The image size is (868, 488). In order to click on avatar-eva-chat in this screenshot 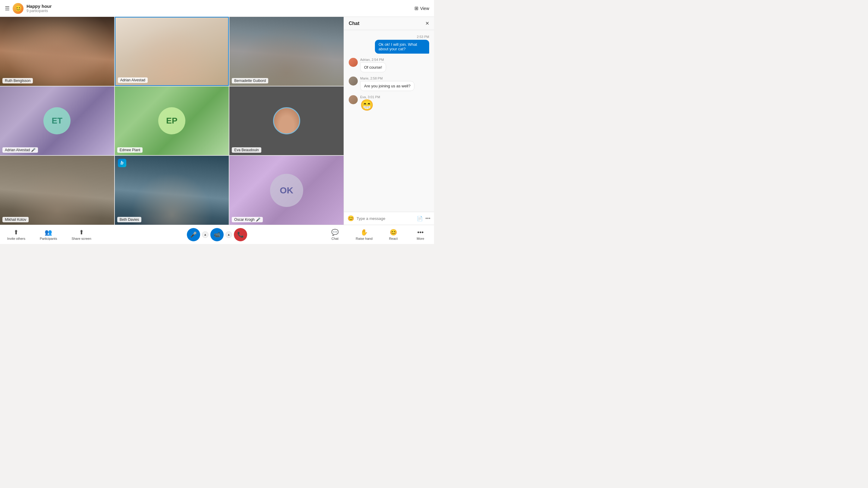, I will do `click(353, 100)`.